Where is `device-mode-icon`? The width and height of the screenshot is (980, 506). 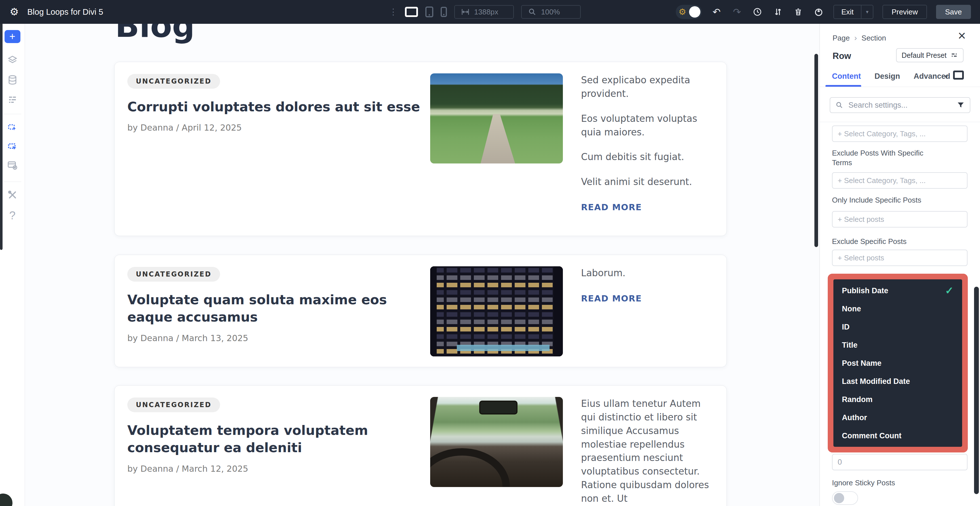 device-mode-icon is located at coordinates (959, 75).